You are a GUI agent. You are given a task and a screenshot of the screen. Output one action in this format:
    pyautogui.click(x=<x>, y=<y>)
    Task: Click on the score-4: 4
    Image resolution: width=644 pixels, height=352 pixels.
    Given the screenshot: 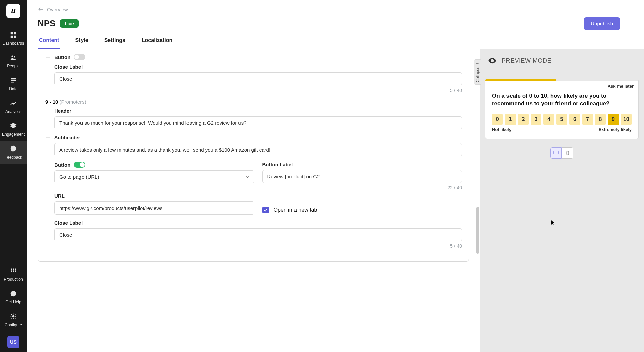 What is the action you would take?
    pyautogui.click(x=549, y=119)
    